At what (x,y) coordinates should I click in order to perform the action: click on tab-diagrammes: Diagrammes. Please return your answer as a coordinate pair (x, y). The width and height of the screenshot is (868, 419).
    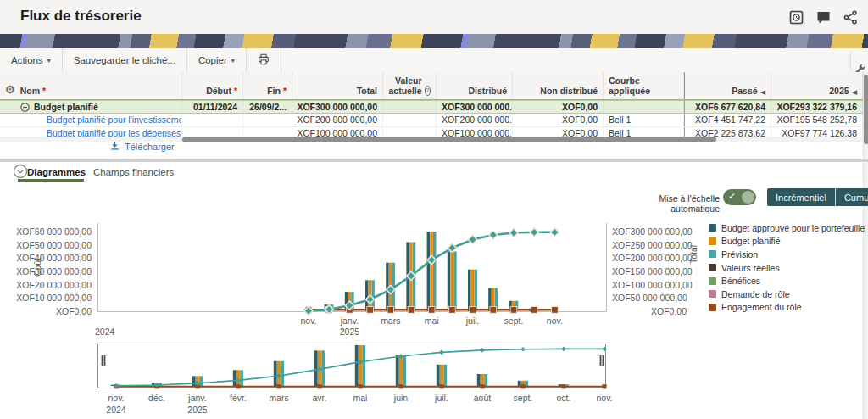
    Looking at the image, I should click on (56, 172).